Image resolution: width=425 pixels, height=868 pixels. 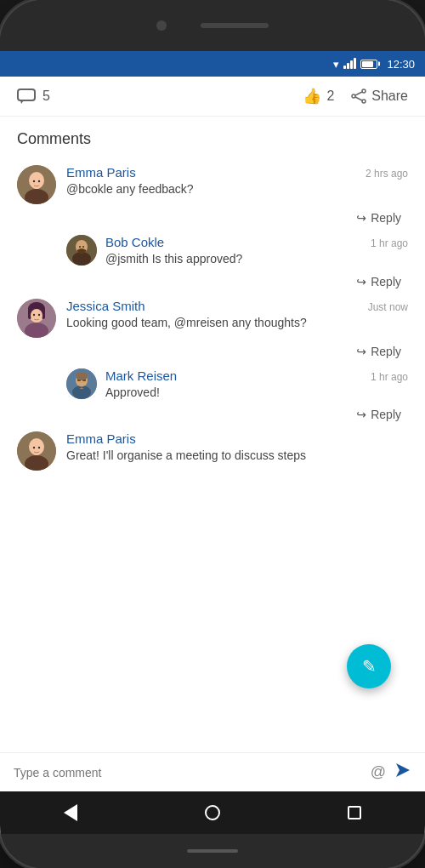 What do you see at coordinates (237, 172) in the screenshot?
I see `comment-header: Emma Paris 2 hrs ago` at bounding box center [237, 172].